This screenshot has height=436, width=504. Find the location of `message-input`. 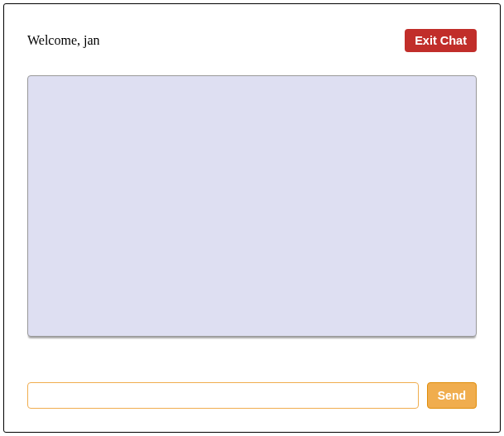

message-input is located at coordinates (223, 395).